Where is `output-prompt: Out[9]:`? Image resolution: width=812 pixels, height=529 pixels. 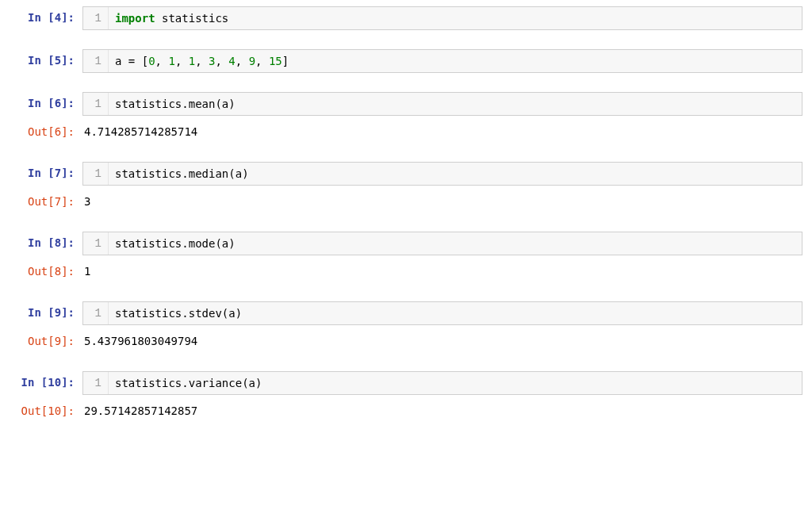 output-prompt: Out[9]: is located at coordinates (46, 339).